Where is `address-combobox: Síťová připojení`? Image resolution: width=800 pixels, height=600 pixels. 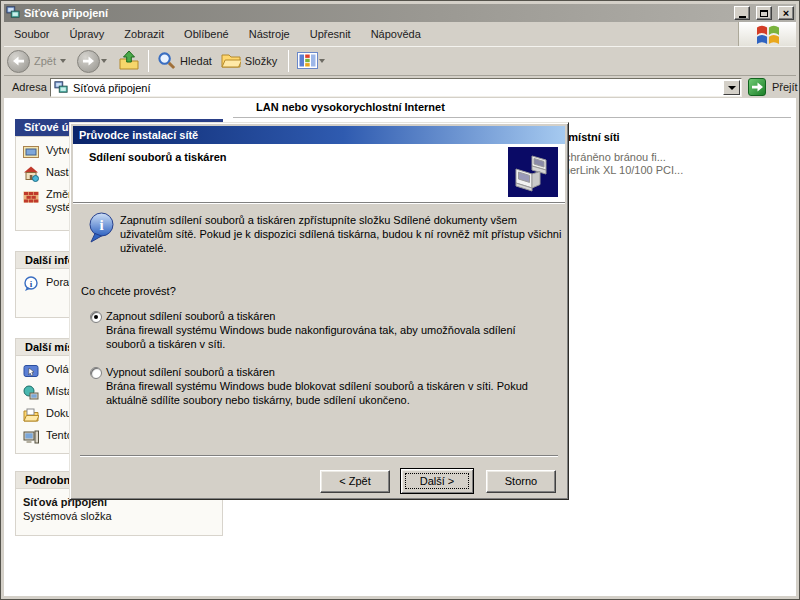 address-combobox: Síťová připojení is located at coordinates (396, 88).